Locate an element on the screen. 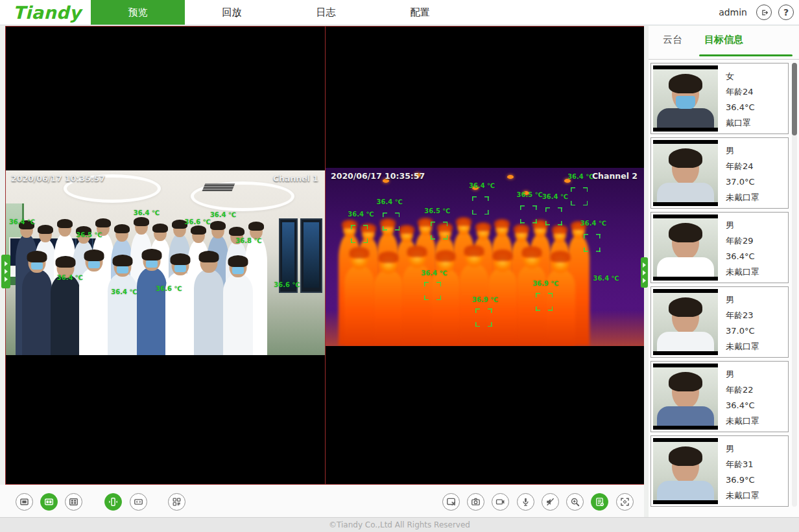 Image resolution: width=799 pixels, height=532 pixels. digital-zoom-button is located at coordinates (575, 502).